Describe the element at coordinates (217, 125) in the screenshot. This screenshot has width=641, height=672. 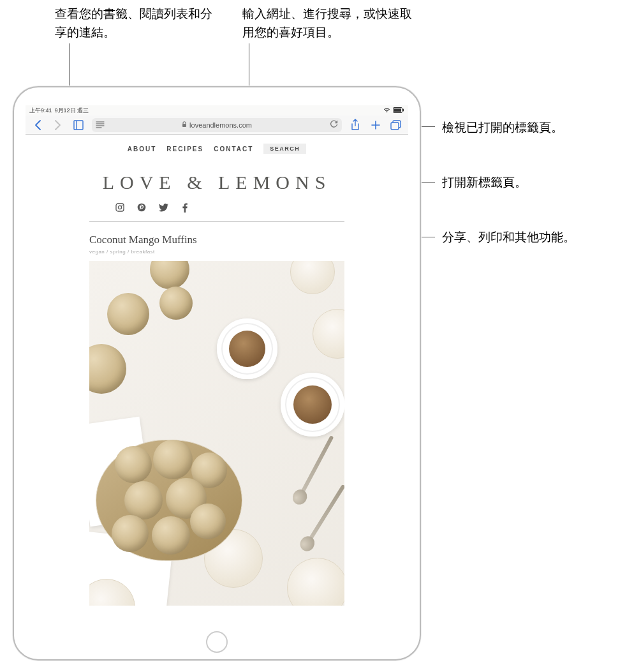
I see `safari-toolbar: loveandlemons.com` at that location.